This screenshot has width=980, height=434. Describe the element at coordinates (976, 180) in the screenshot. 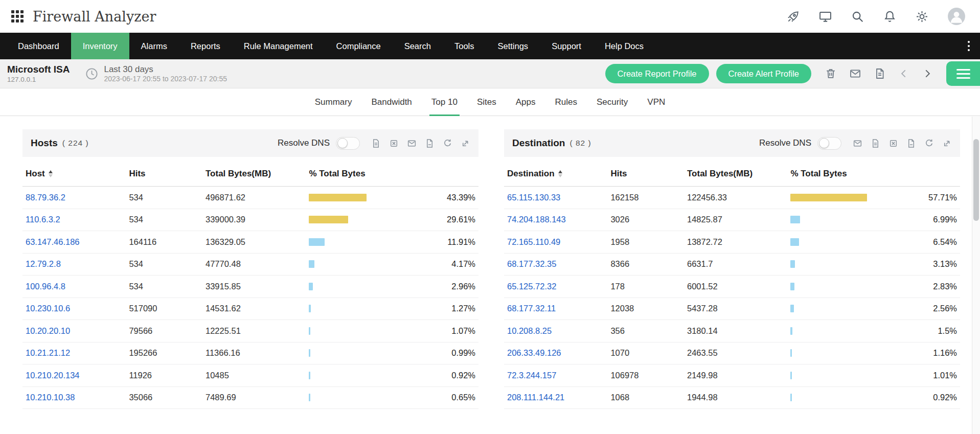

I see `scrollbar-thumb` at that location.